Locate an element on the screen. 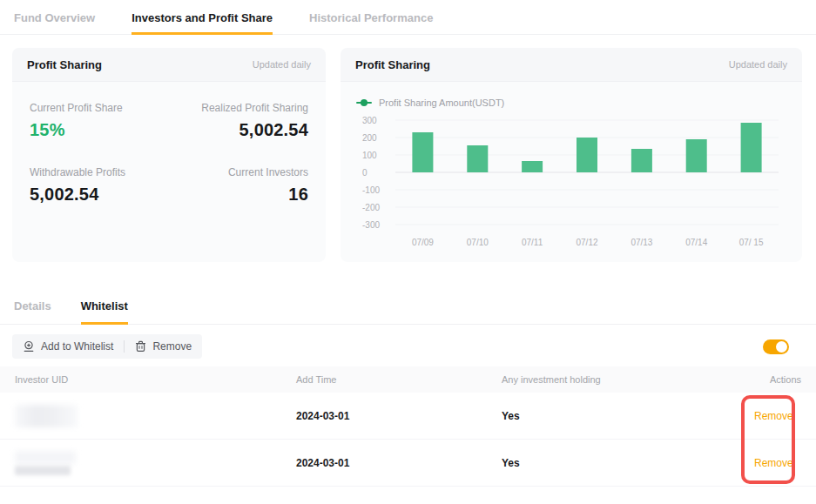 This screenshot has height=504, width=816. col-header-add-time: Add Time is located at coordinates (399, 380).